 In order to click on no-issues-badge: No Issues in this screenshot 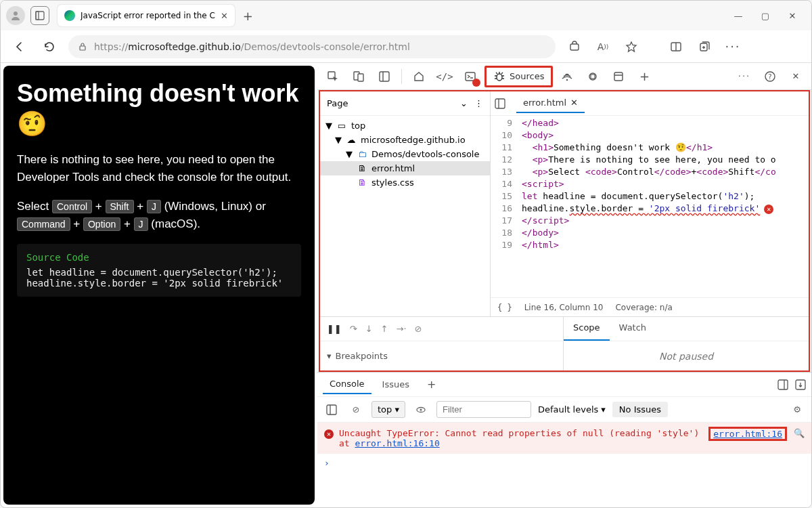, I will do `click(640, 409)`.